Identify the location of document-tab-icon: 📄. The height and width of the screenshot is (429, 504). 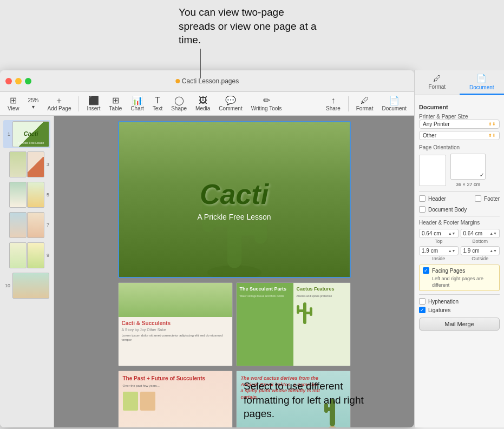
(482, 78).